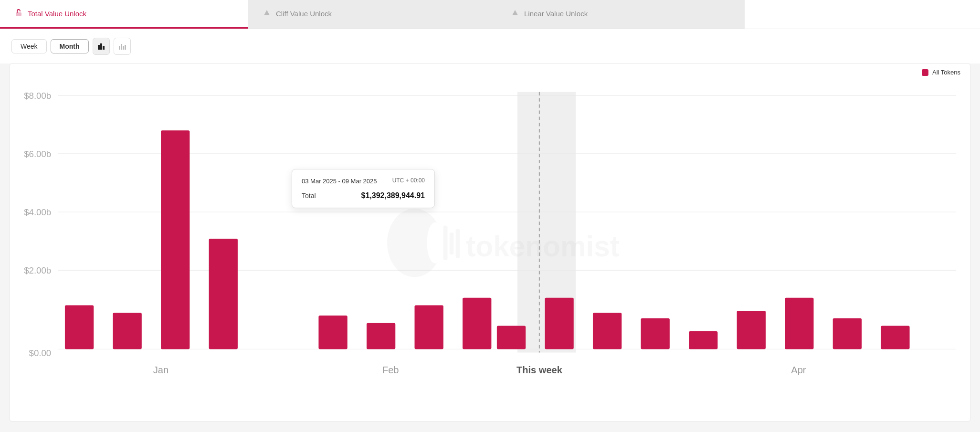  Describe the element at coordinates (941, 73) in the screenshot. I see `chart-legend: All Tokens` at that location.